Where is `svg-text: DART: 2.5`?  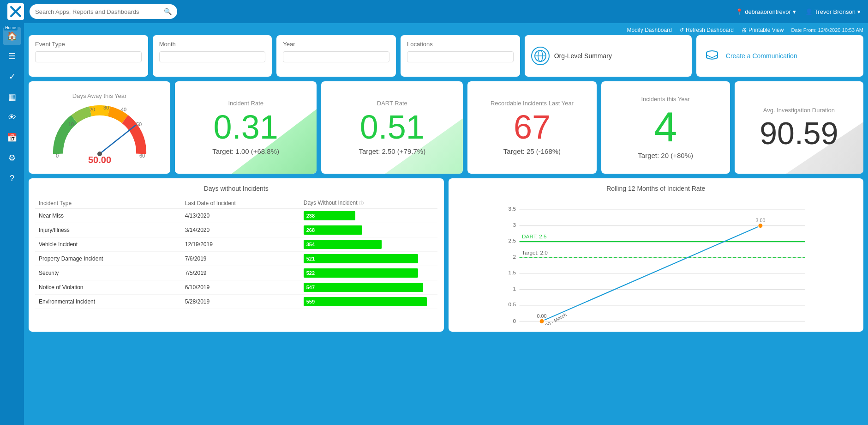 svg-text: DART: 2.5 is located at coordinates (534, 237).